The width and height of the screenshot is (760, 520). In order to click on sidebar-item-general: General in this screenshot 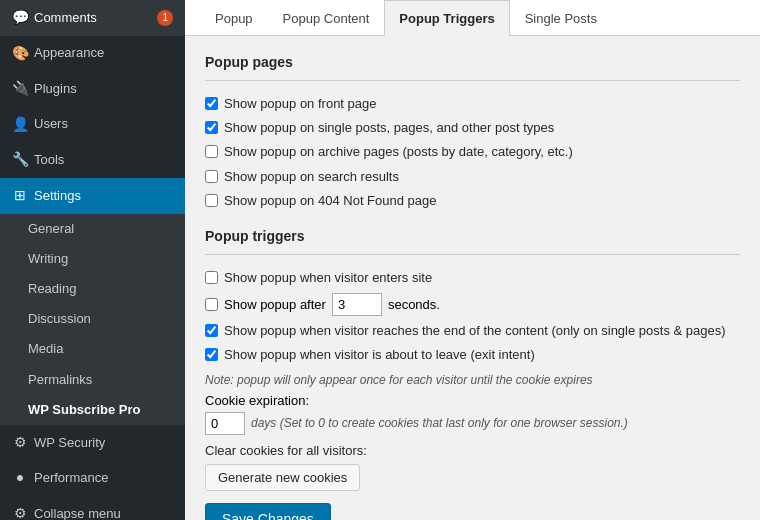, I will do `click(92, 229)`.